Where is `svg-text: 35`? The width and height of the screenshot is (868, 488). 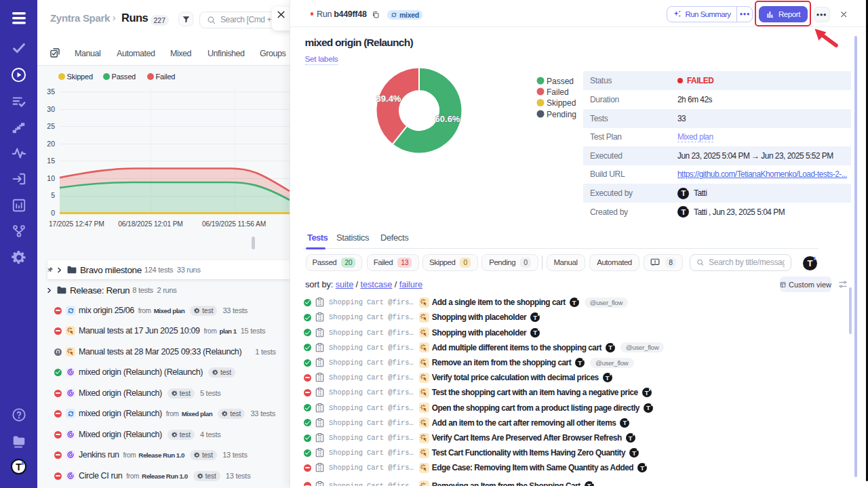 svg-text: 35 is located at coordinates (51, 92).